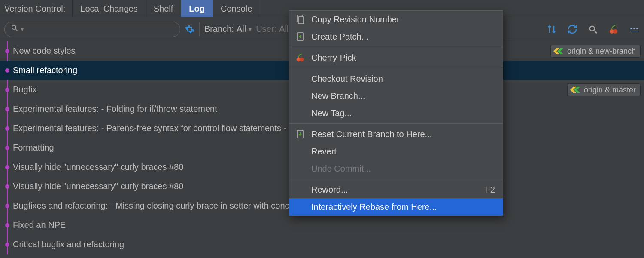  I want to click on commit-message: Bugfix, so click(25, 89).